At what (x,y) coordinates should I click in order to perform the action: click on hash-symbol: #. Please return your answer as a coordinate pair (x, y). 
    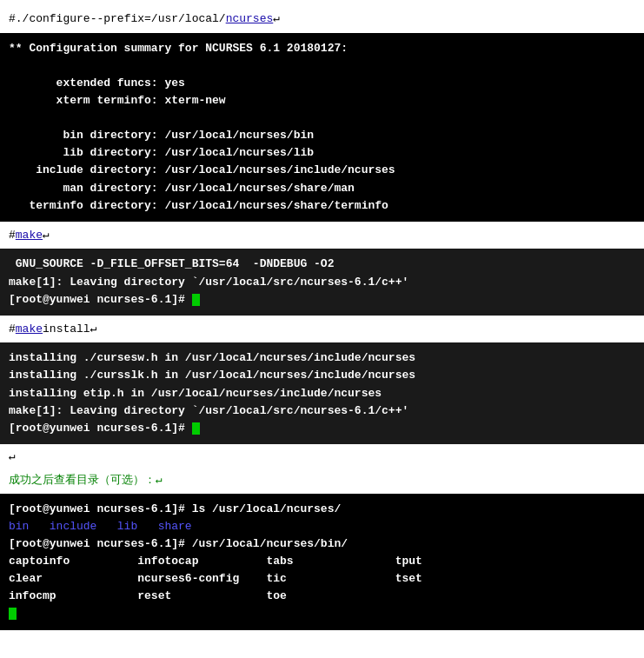
    Looking at the image, I should click on (12, 19).